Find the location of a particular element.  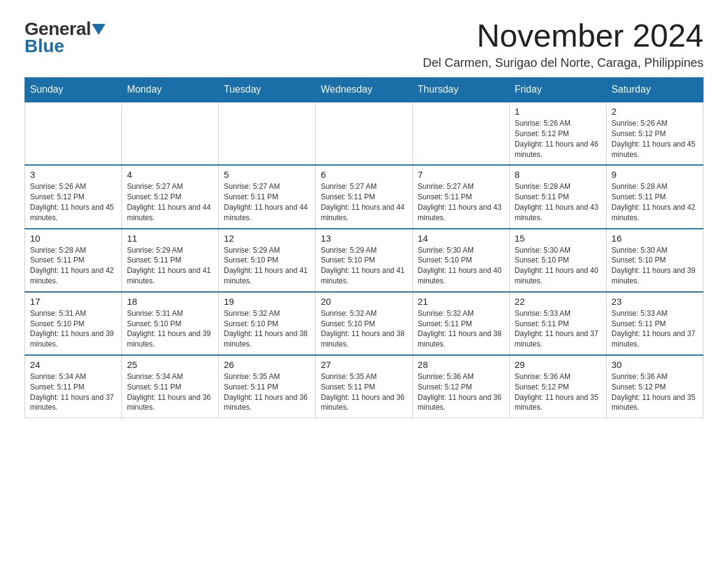

calendar-cell-2-1: 3Sunrise: 5:26 AM Sunset: 5:12 PM Daylig… is located at coordinates (74, 196).